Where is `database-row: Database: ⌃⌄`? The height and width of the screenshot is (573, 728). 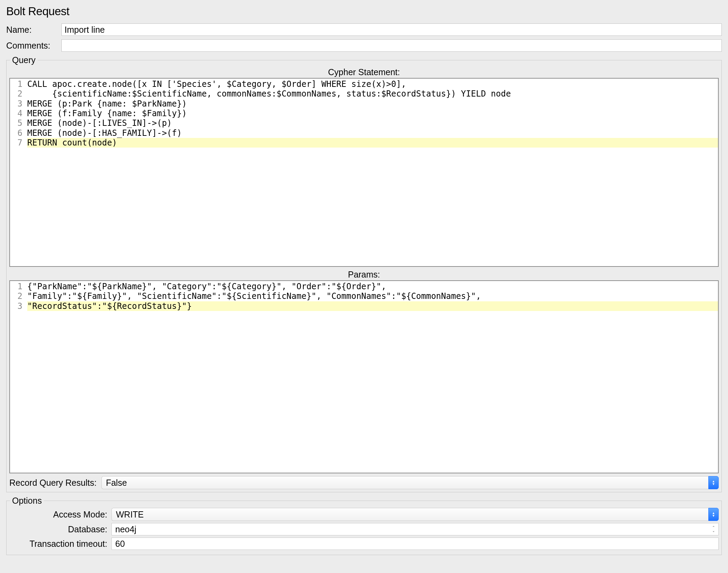 database-row: Database: ⌃⌄ is located at coordinates (364, 529).